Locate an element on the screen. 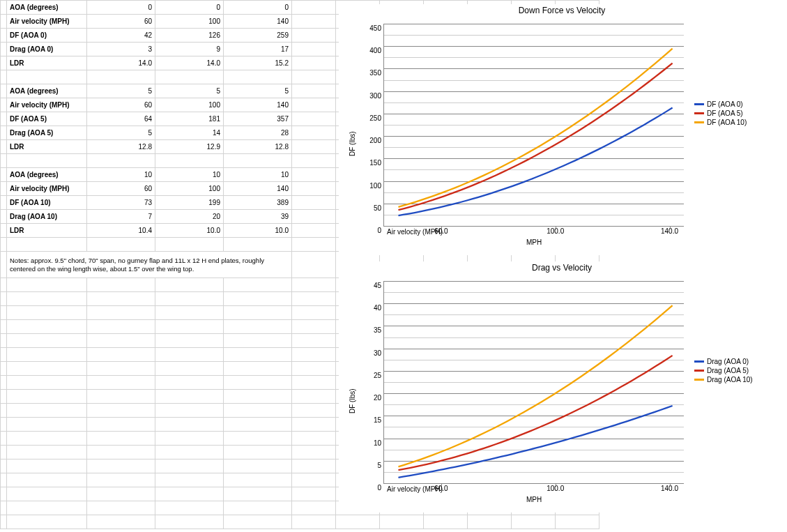 This screenshot has width=787, height=532. row-label: Air velocity (MPH) is located at coordinates (47, 22).